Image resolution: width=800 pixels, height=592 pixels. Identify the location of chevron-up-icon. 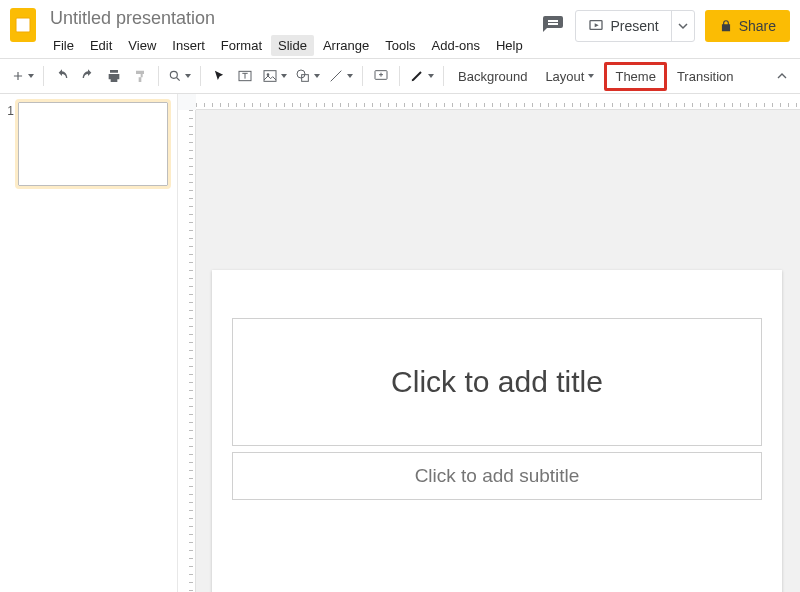
(782, 76).